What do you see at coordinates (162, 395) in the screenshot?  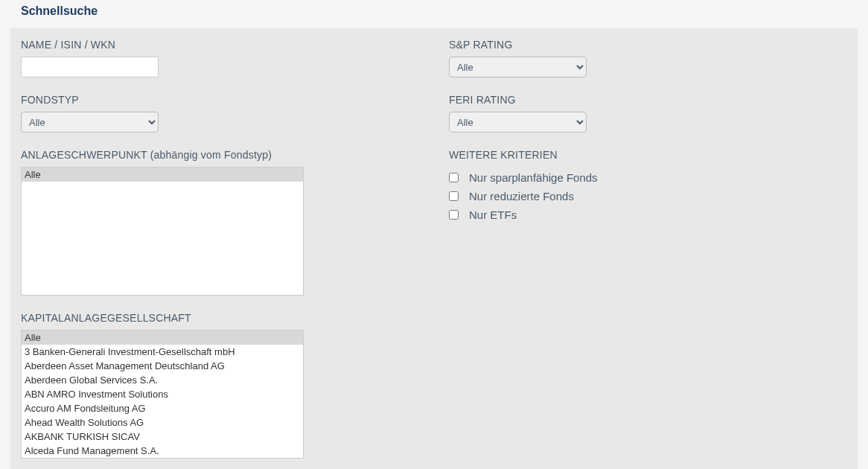 I see `kag-listbox: Alle3 Banken-Generali Investment-Gesells…` at bounding box center [162, 395].